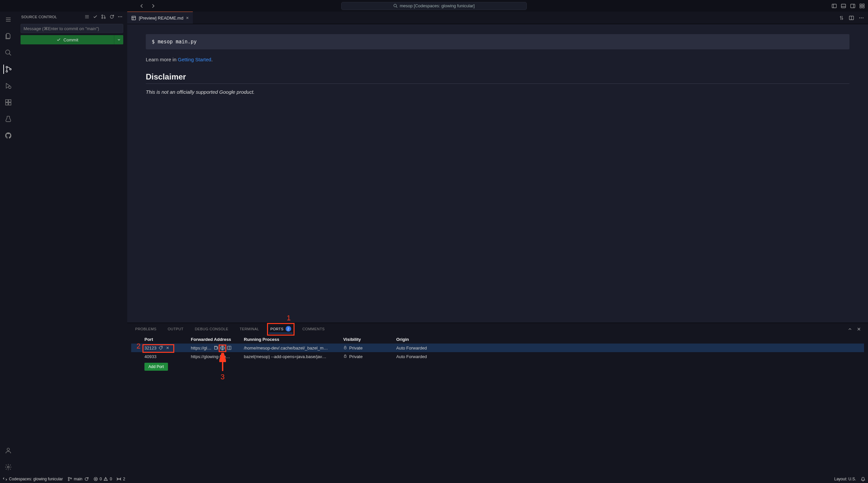 This screenshot has height=483, width=868. I want to click on testing-icon, so click(8, 119).